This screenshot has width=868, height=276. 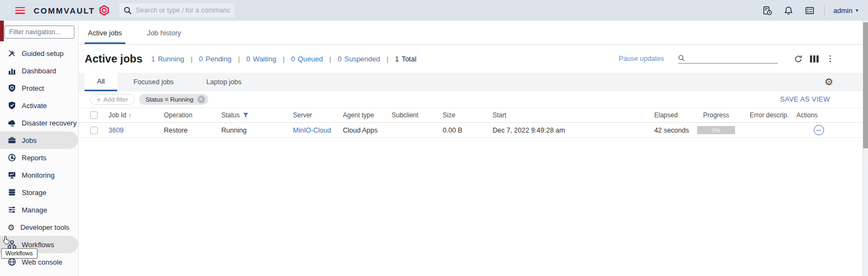 What do you see at coordinates (112, 99) in the screenshot?
I see `add-filter-button: + Add filter` at bounding box center [112, 99].